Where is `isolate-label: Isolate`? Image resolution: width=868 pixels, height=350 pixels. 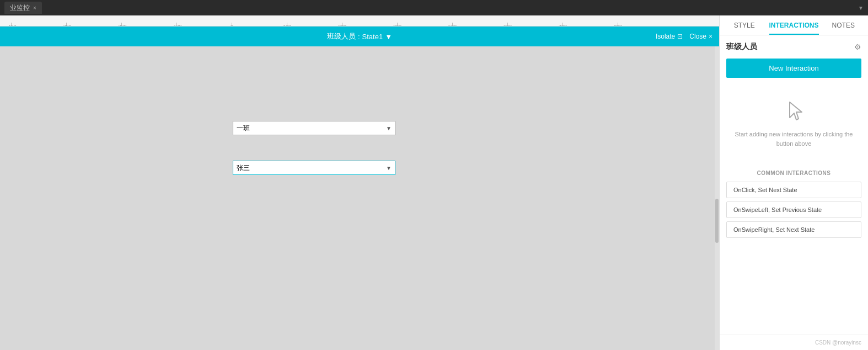
isolate-label: Isolate is located at coordinates (665, 36).